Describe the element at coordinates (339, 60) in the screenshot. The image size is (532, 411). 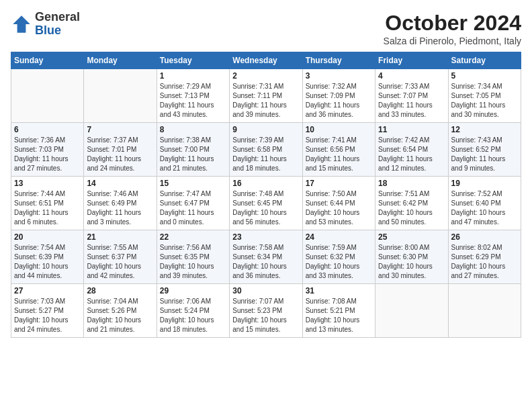
I see `day-header-thursday: Thursday` at that location.